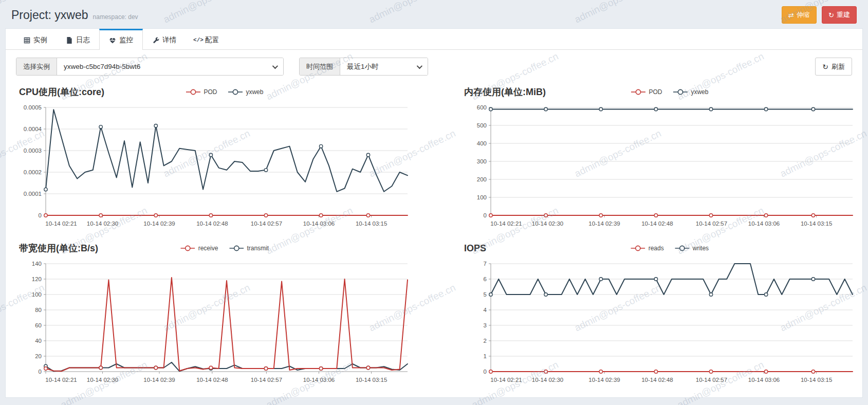  I want to click on legend-item-receive: receive, so click(199, 248).